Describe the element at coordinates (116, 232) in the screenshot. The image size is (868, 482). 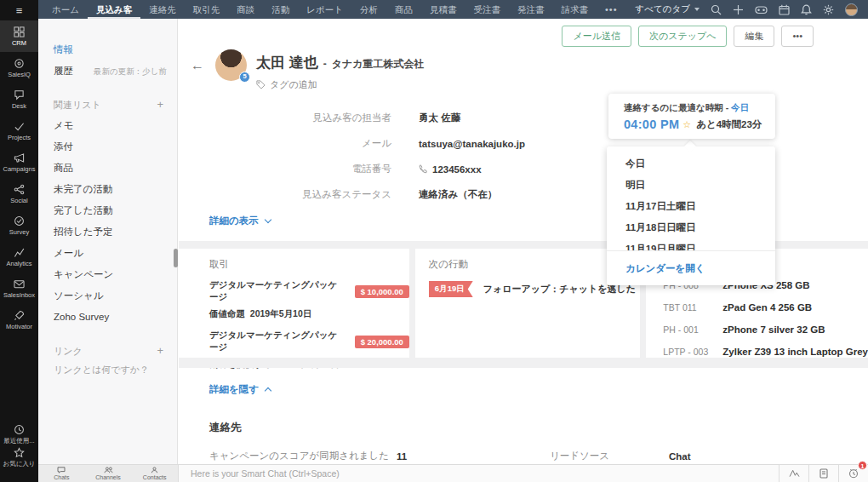
I see `sidebar-item-invited-events: 招待した予定` at that location.